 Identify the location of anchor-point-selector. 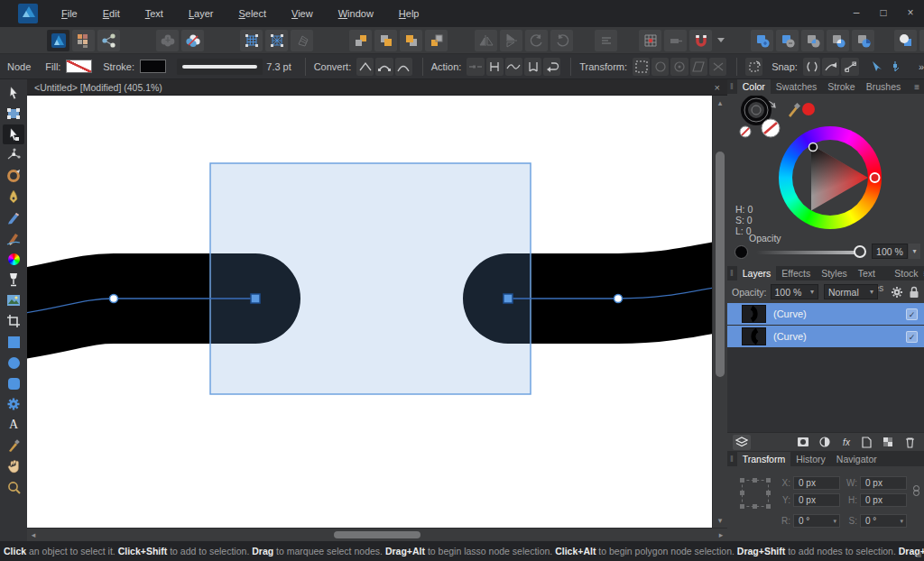
(755, 493).